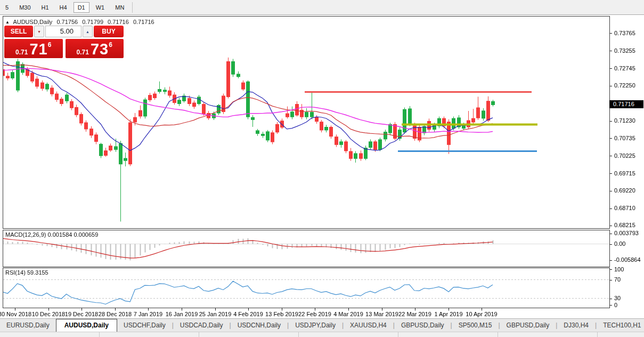  I want to click on buy-price-pip: 6, so click(111, 45).